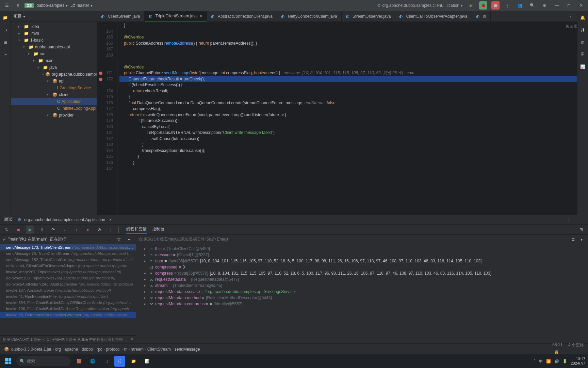 The height and width of the screenshot is (368, 588). Describe the element at coordinates (369, 16) in the screenshot. I see `editor-tab: ◐StreamObserver.java` at that location.